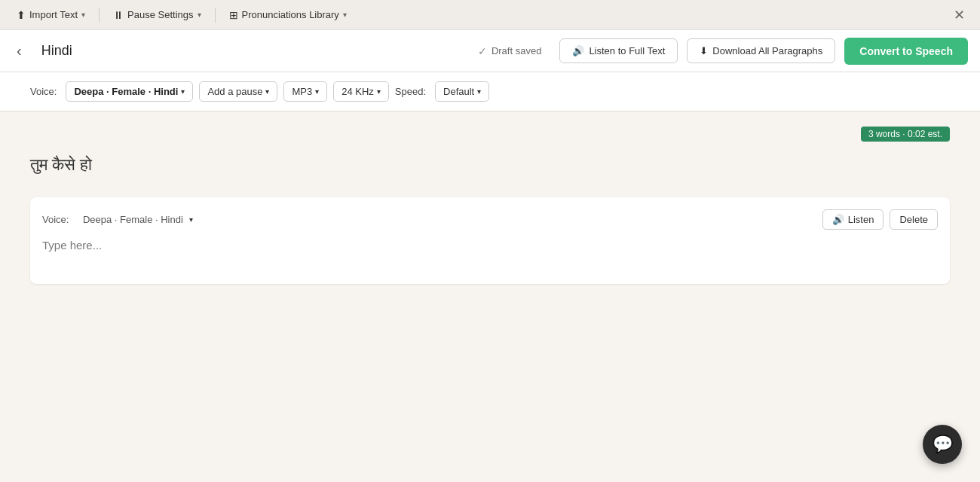  Describe the element at coordinates (942, 444) in the screenshot. I see `chat-bubble-button: 💬` at that location.